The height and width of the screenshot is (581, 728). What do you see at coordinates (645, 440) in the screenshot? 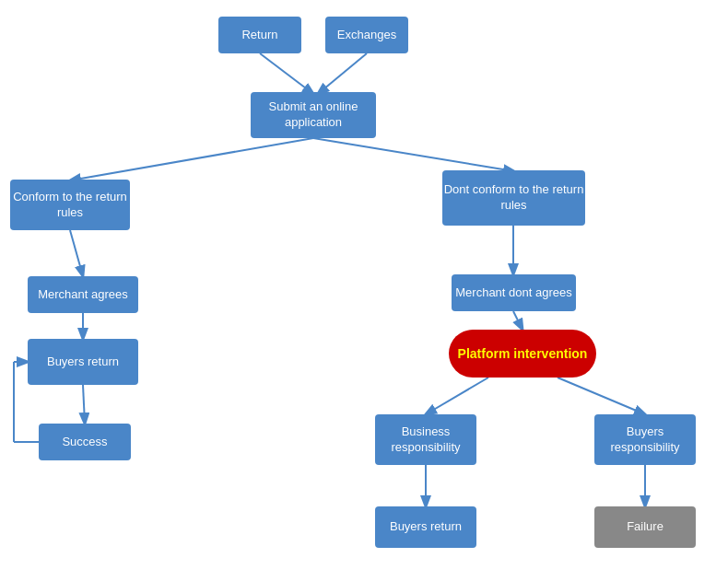
I see `buyers-resp-node: Buyers responsibility` at bounding box center [645, 440].